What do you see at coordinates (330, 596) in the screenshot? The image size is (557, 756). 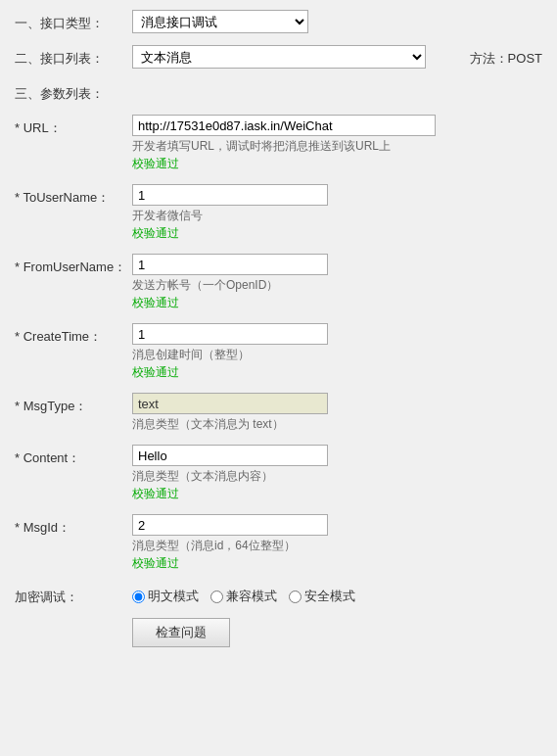 I see `encrypt-safe-label: 安全模式` at bounding box center [330, 596].